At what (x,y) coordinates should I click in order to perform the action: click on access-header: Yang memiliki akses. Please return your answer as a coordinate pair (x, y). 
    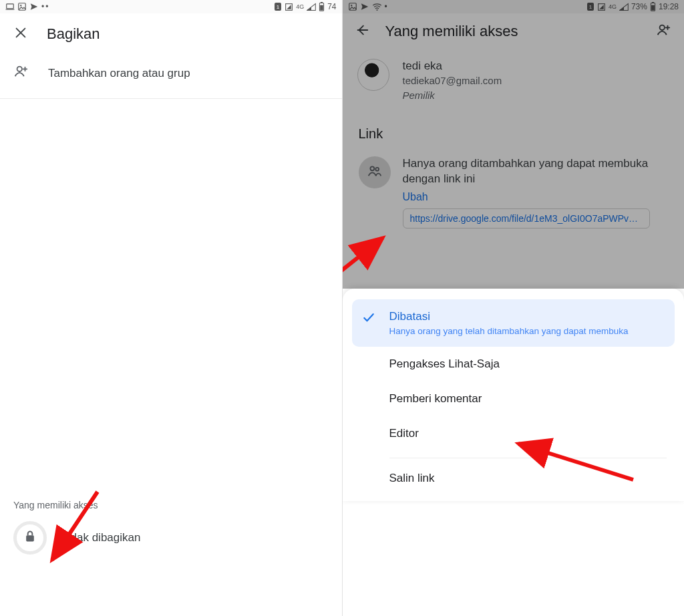
    Looking at the image, I should click on (514, 31).